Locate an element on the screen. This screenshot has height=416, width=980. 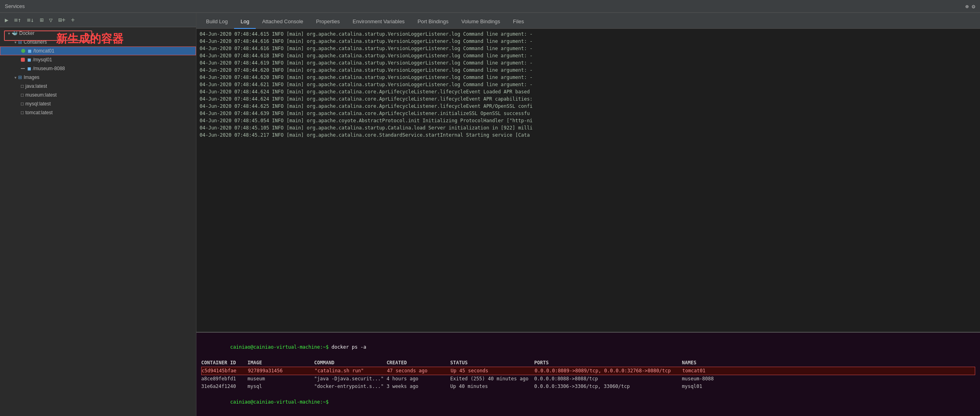
tab-log: Log is located at coordinates (245, 22).